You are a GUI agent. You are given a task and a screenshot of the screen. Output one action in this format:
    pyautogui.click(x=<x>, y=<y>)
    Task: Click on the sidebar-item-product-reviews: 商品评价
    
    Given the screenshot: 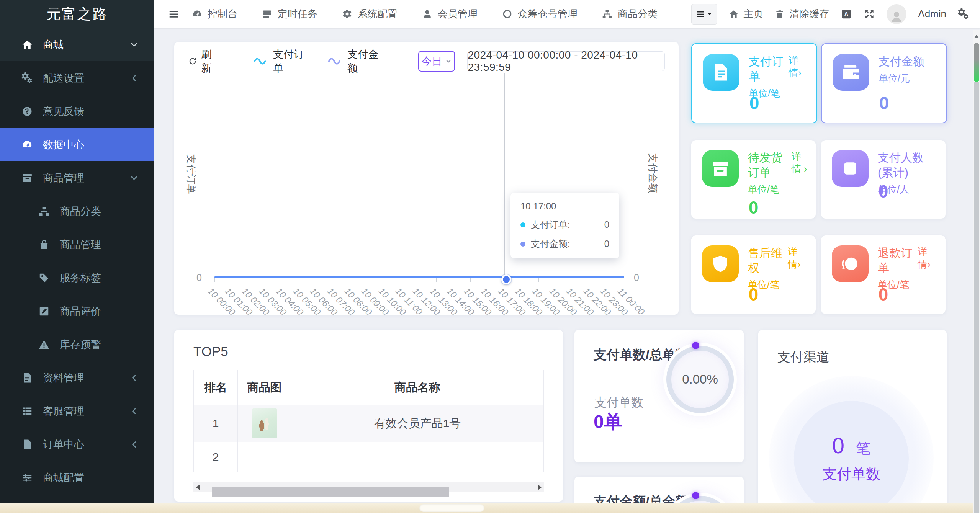 What is the action you would take?
    pyautogui.click(x=77, y=311)
    